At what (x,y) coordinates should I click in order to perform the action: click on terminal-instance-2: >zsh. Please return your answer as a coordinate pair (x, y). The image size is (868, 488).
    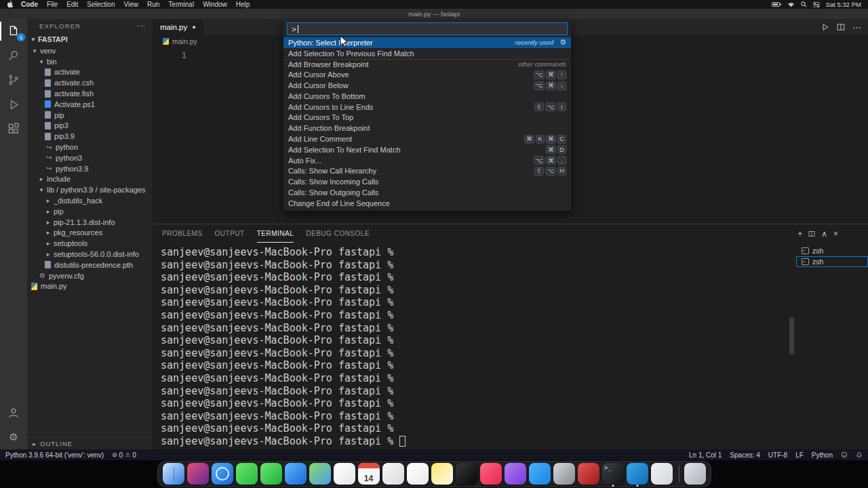
    Looking at the image, I should click on (832, 262).